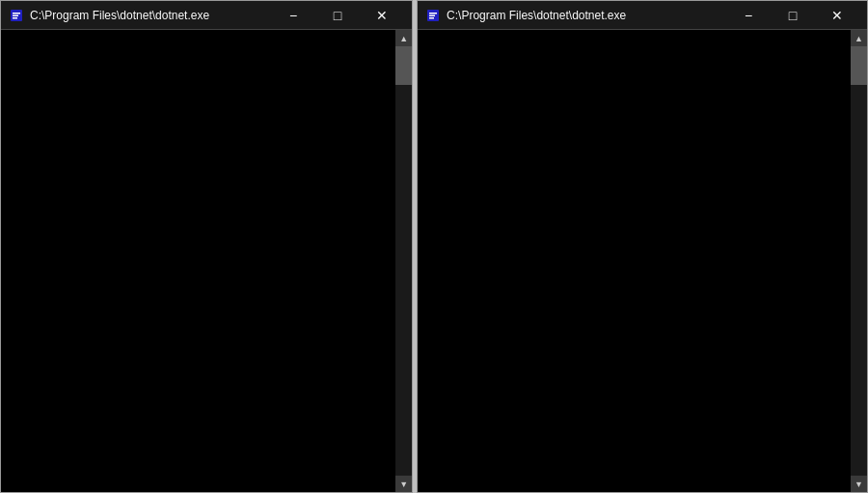 Image resolution: width=868 pixels, height=493 pixels. Describe the element at coordinates (293, 15) in the screenshot. I see `minimize-button-left: −` at that location.